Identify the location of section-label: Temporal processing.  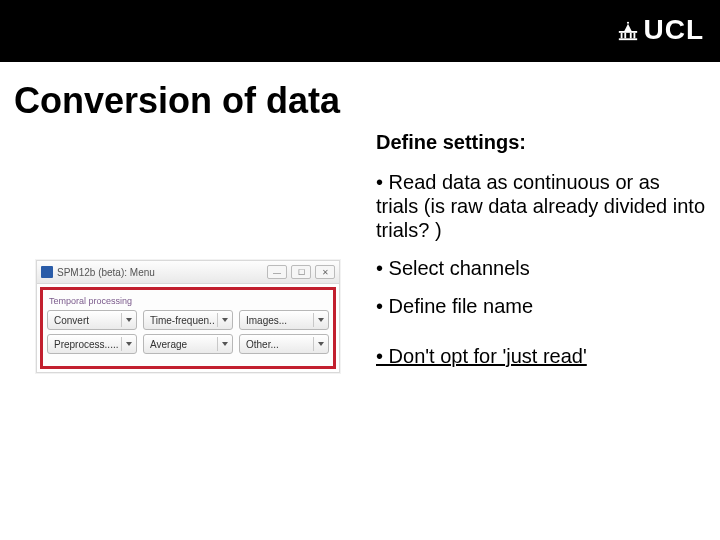
(189, 301).